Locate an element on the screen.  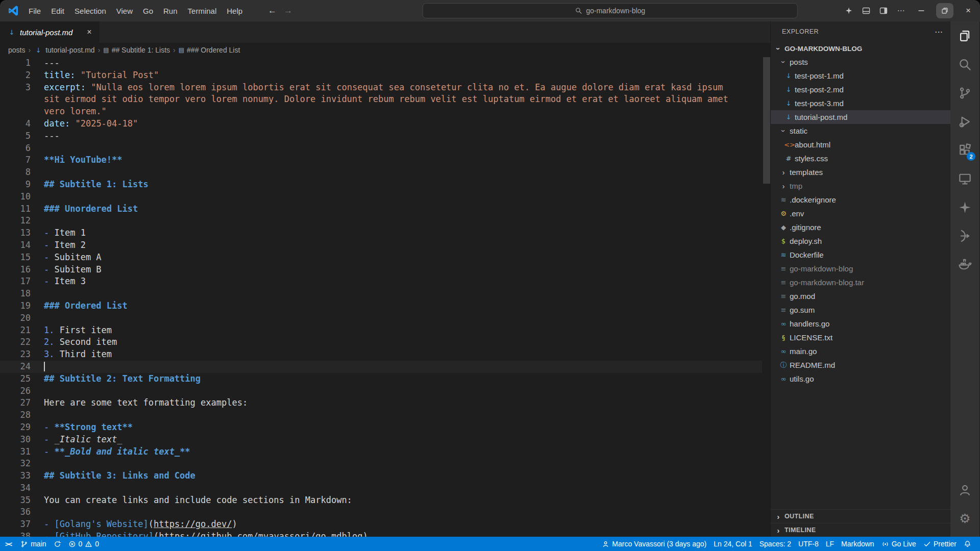
file-test-post-3.md: ↓test-post-3.md is located at coordinates (861, 103).